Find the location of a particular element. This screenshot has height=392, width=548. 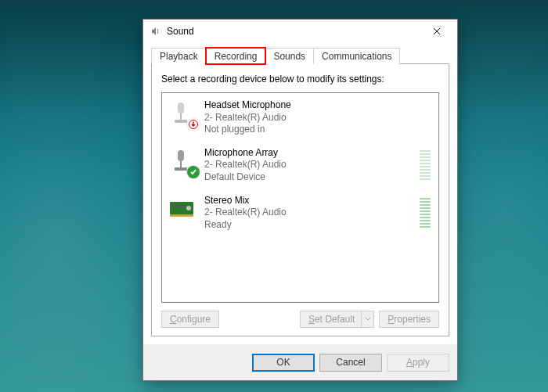

device-name: Stereo Mix is located at coordinates (308, 201).